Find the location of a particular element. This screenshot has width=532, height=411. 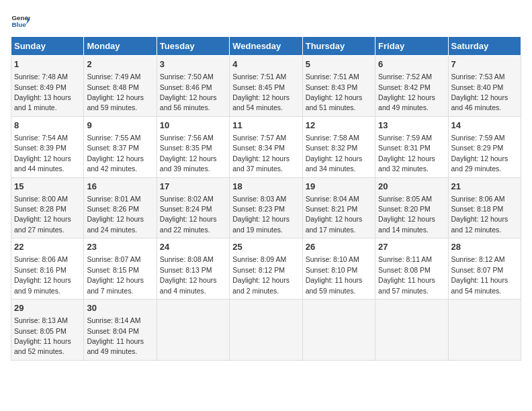

header-day-tuesday: Tuesday is located at coordinates (193, 46).